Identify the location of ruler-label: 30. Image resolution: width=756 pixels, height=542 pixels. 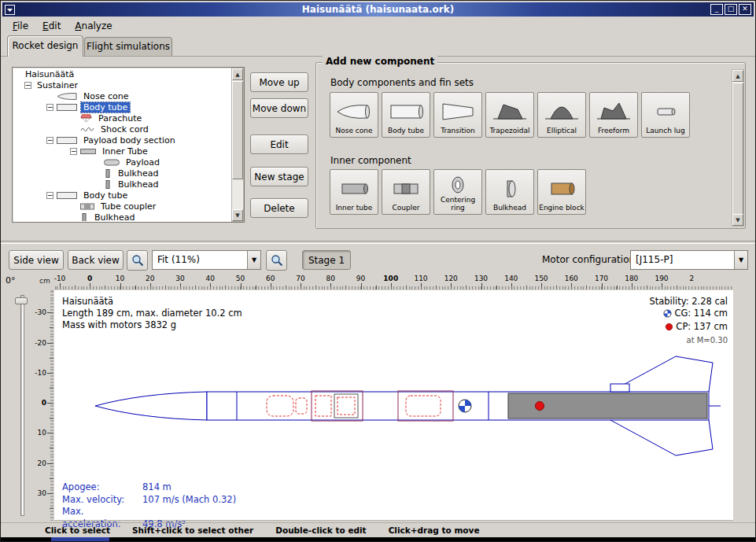
(42, 493).